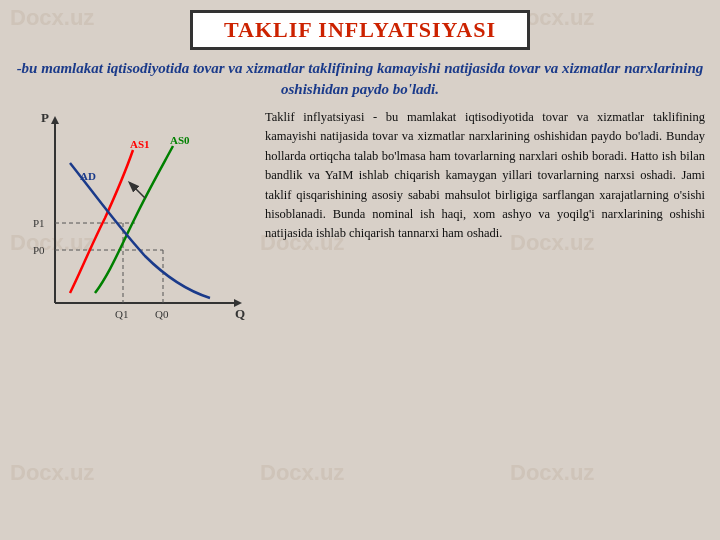 Image resolution: width=720 pixels, height=540 pixels. Describe the element at coordinates (302, 473) in the screenshot. I see `watermark-8: Docx.uz` at that location.